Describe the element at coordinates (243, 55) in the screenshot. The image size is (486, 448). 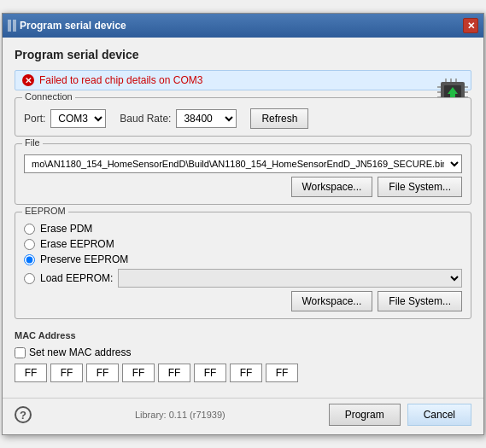
I see `dialog-heading: Program serial device` at that location.